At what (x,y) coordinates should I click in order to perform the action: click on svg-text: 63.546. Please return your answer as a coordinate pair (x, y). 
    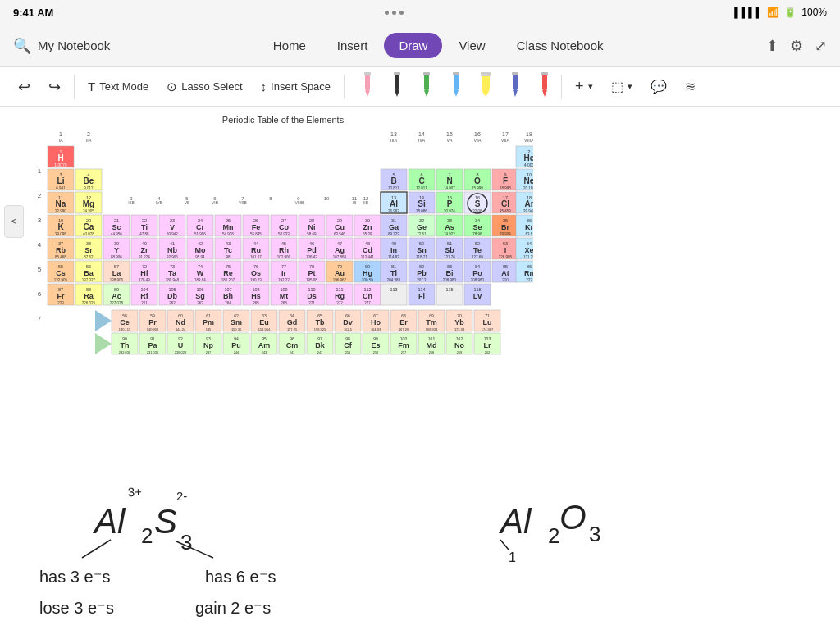
    Looking at the image, I should click on (340, 235).